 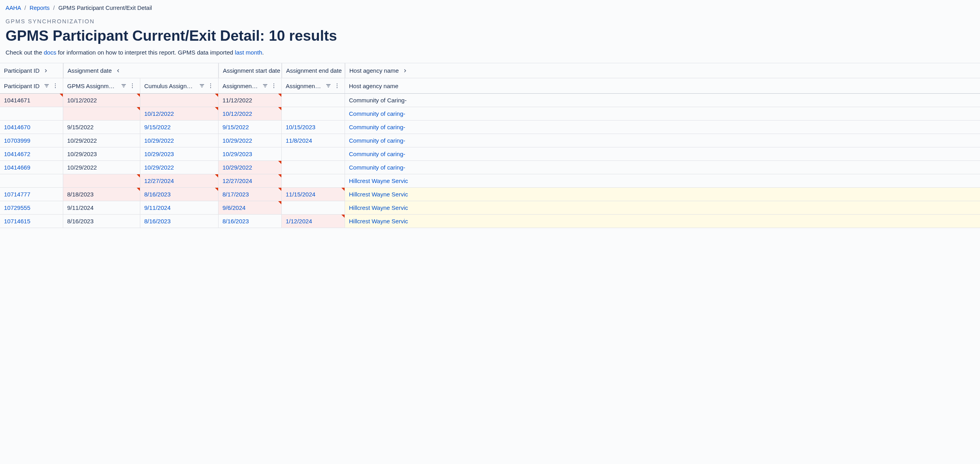 What do you see at coordinates (32, 71) in the screenshot?
I see `group-header-participant-id: Participant ID` at bounding box center [32, 71].